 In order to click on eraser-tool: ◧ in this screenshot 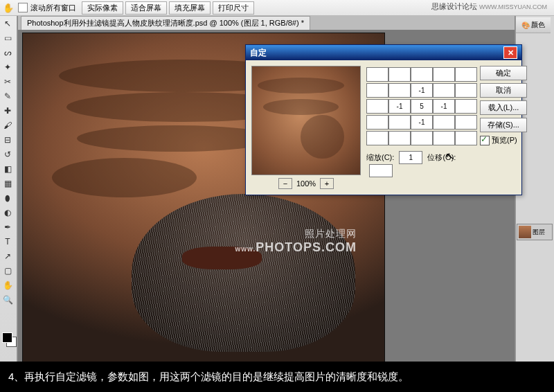, I will do `click(8, 169)`.